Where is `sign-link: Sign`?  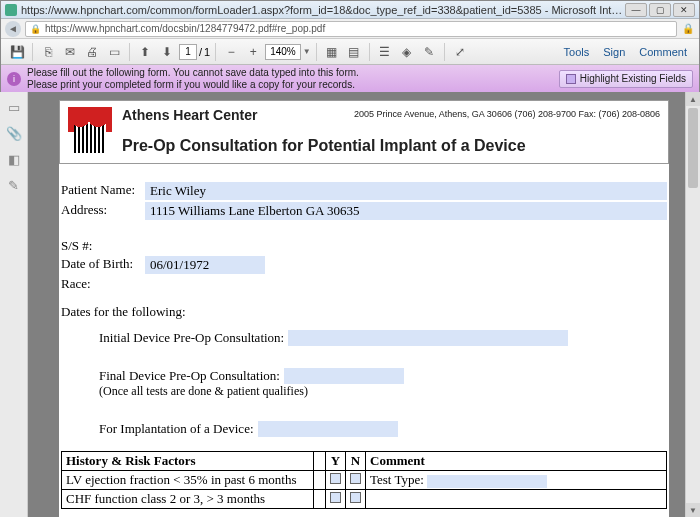
sign-link: Sign is located at coordinates (614, 52).